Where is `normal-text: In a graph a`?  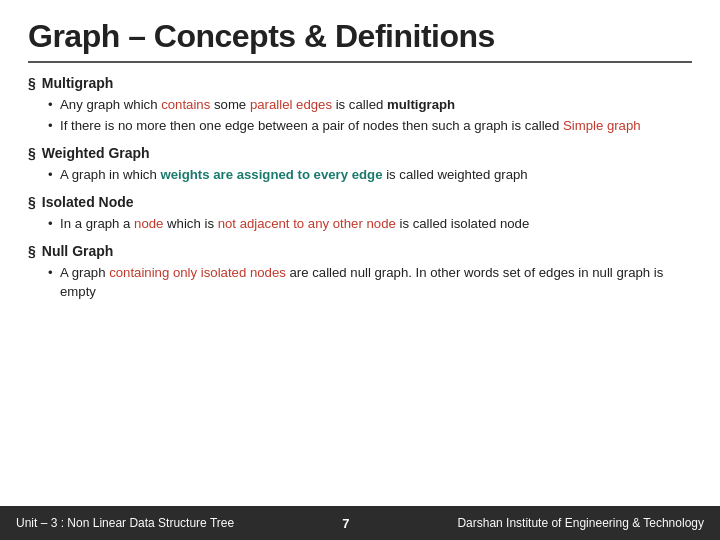 normal-text: In a graph a is located at coordinates (97, 224).